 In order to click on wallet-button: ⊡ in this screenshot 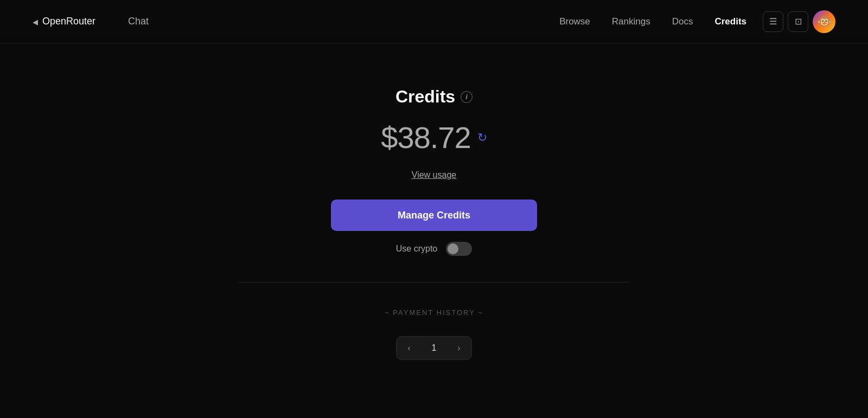, I will do `click(798, 22)`.